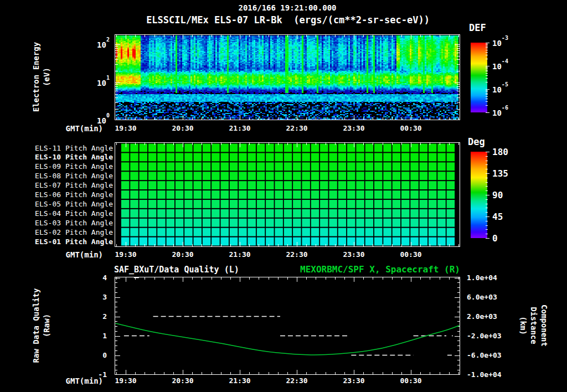 The width and height of the screenshot is (567, 392). Describe the element at coordinates (92, 317) in the screenshot. I see `quality-tick-label: 2` at that location.